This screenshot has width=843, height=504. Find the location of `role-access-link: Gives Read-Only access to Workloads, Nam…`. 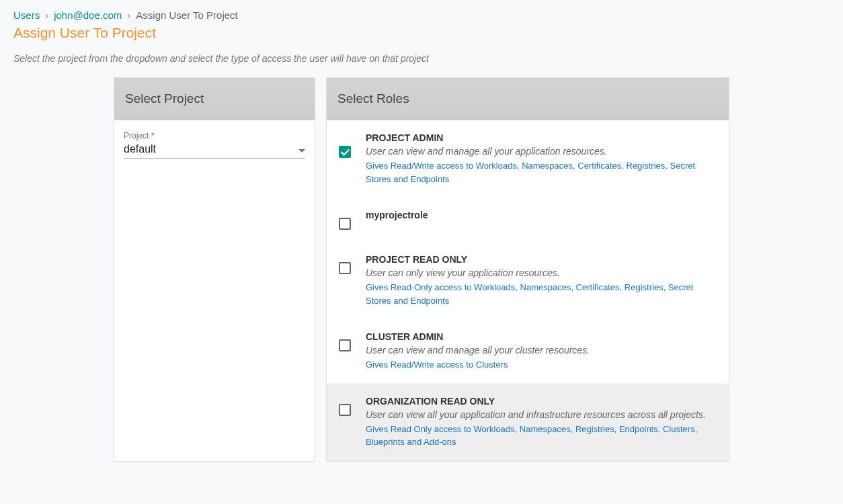

role-access-link: Gives Read-Only access to Workloads, Nam… is located at coordinates (541, 294).